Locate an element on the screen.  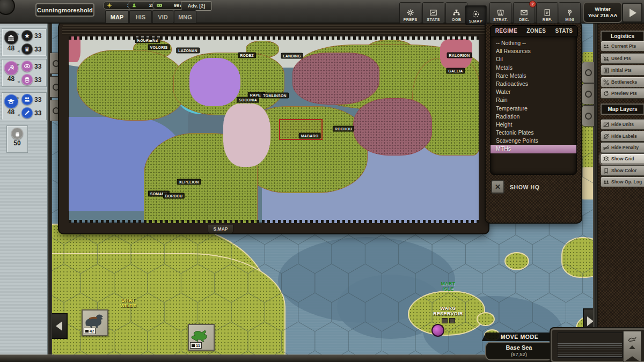
layer-item: Scavenge Points is located at coordinates (533, 141).